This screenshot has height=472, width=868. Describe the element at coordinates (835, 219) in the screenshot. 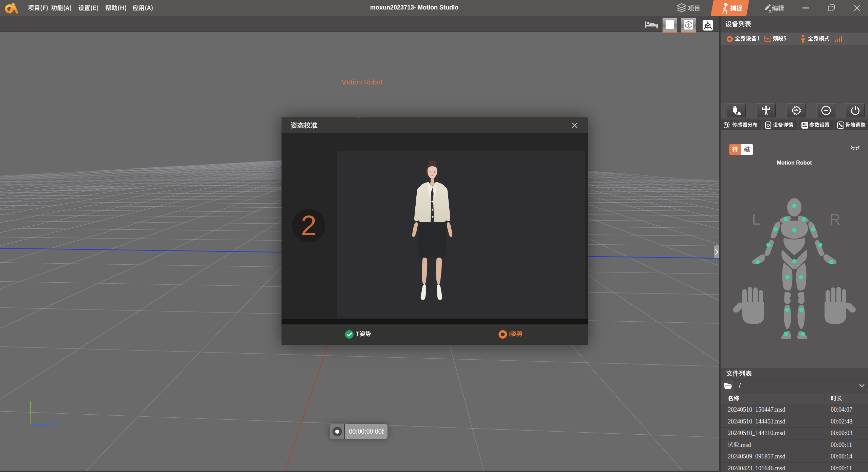

I see `svg-text: R` at that location.